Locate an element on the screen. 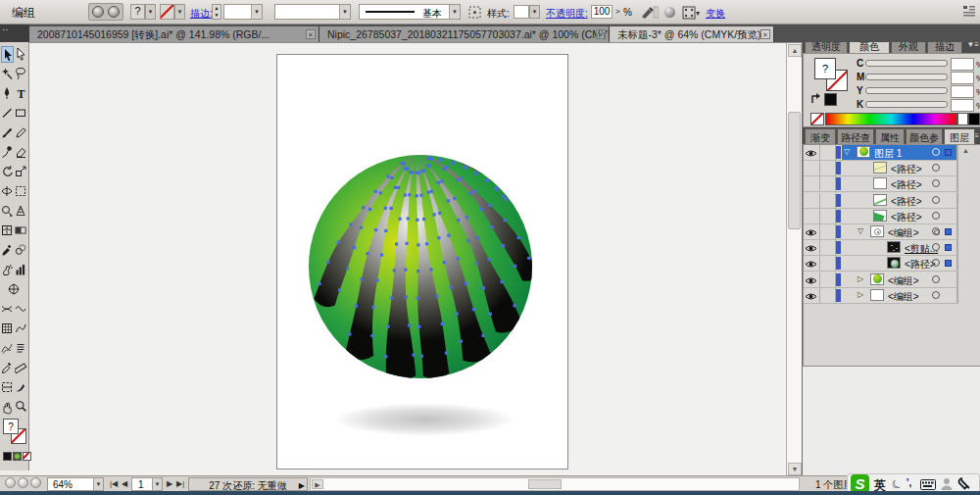  variable-width-combo: ▼ is located at coordinates (313, 12).